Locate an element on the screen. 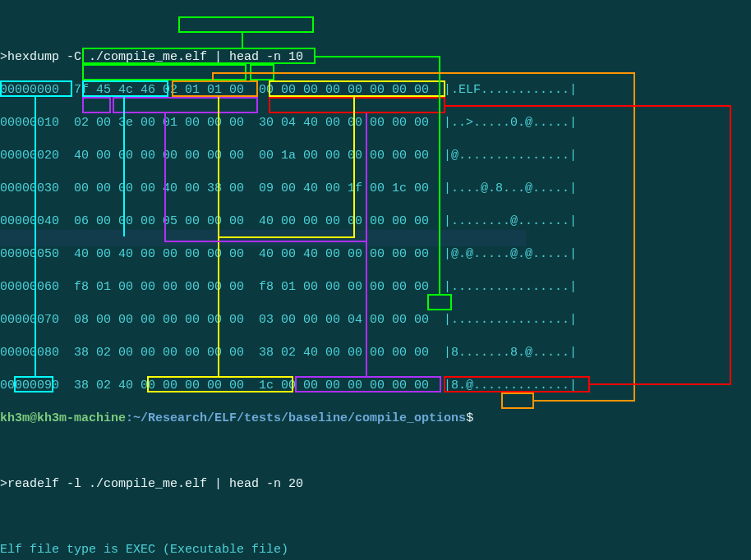 This screenshot has height=560, width=751. readelf-command: >readelf -l ./compile_me.elf | head -n 2… is located at coordinates (376, 484).